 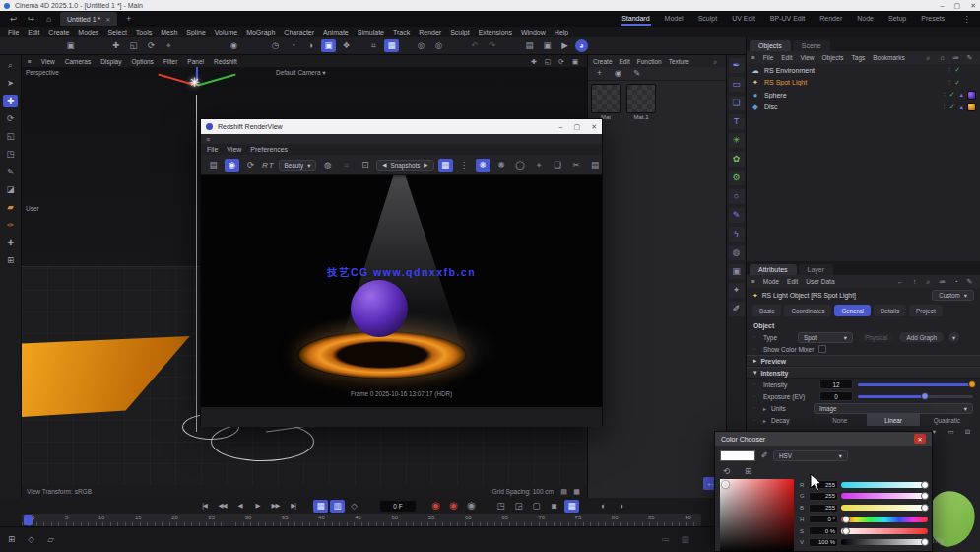 I want to click on menu-item: Animate, so click(x=336, y=32).